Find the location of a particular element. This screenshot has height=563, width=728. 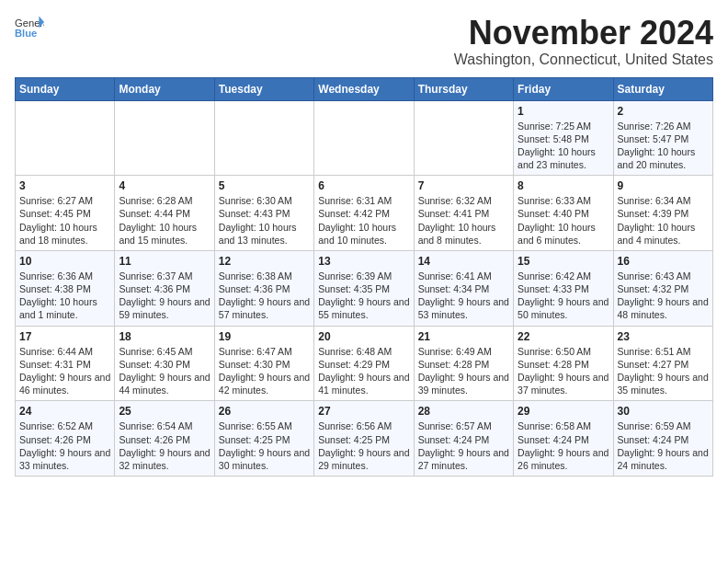

calendar-cell: 27Sunrise: 6:56 AM Sunset: 4:25 PM Dayli… is located at coordinates (364, 439).